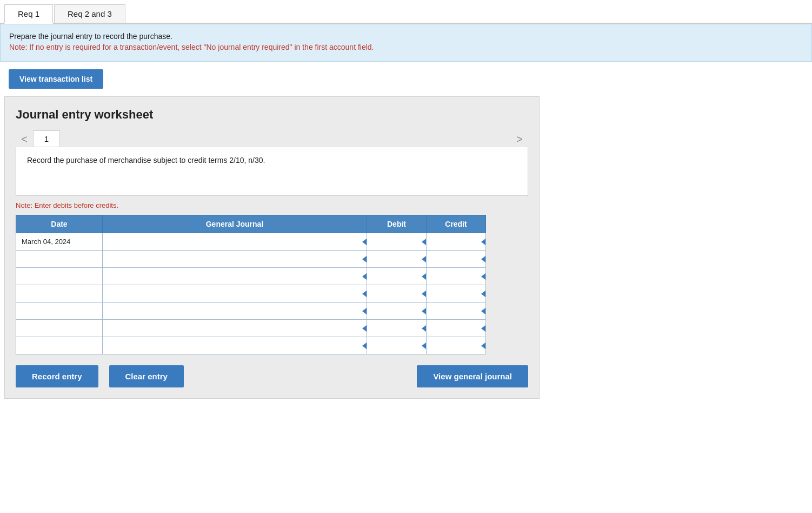 The height and width of the screenshot is (513, 812). What do you see at coordinates (24, 139) in the screenshot?
I see `prev-page-button: <` at bounding box center [24, 139].